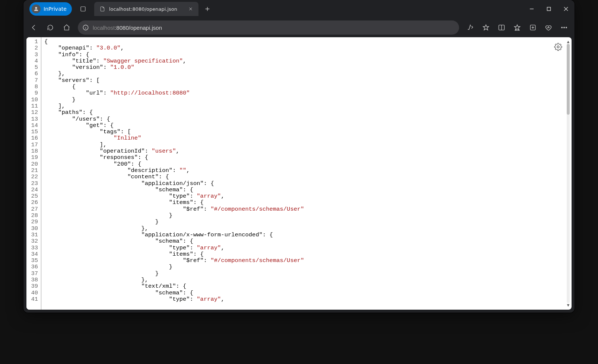  What do you see at coordinates (174, 93) in the screenshot?
I see `code-line: "url": "http://localhost:8080"` at bounding box center [174, 93].